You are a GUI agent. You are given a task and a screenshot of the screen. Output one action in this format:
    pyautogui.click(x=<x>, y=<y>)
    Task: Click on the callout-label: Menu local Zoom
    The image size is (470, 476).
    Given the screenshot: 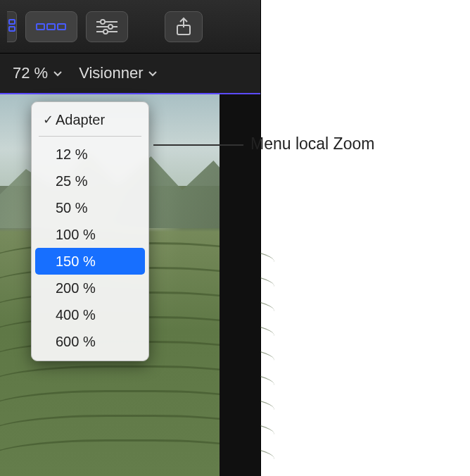 What is the action you would take?
    pyautogui.click(x=312, y=144)
    